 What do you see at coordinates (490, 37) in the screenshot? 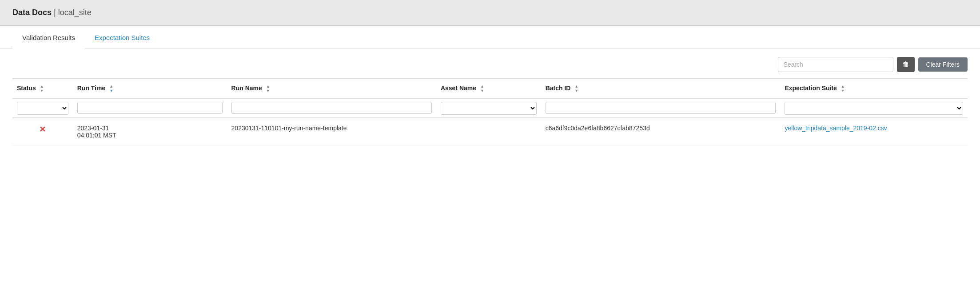
I see `tabs-bar: Validation Results Expectation Suites` at bounding box center [490, 37].